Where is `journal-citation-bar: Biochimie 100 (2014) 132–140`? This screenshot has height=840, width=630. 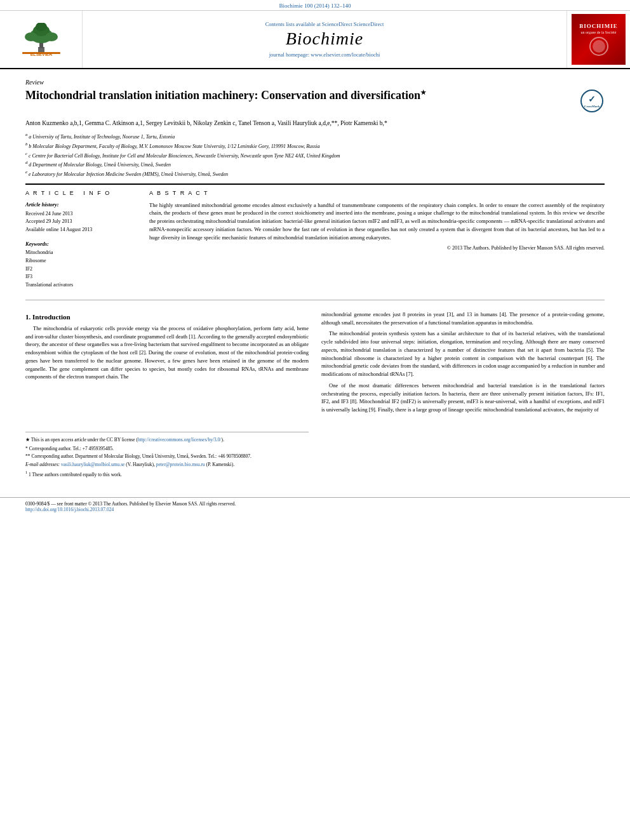 journal-citation-bar: Biochimie 100 (2014) 132–140 is located at coordinates (315, 5).